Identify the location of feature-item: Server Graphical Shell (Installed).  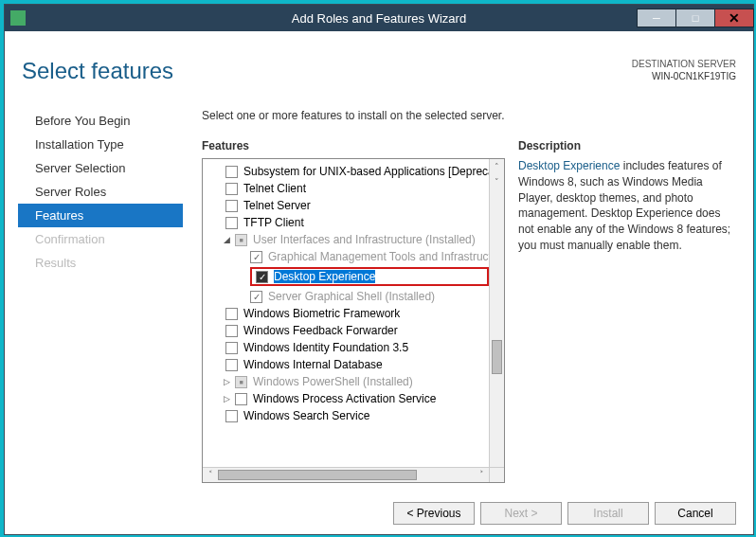
(346, 296).